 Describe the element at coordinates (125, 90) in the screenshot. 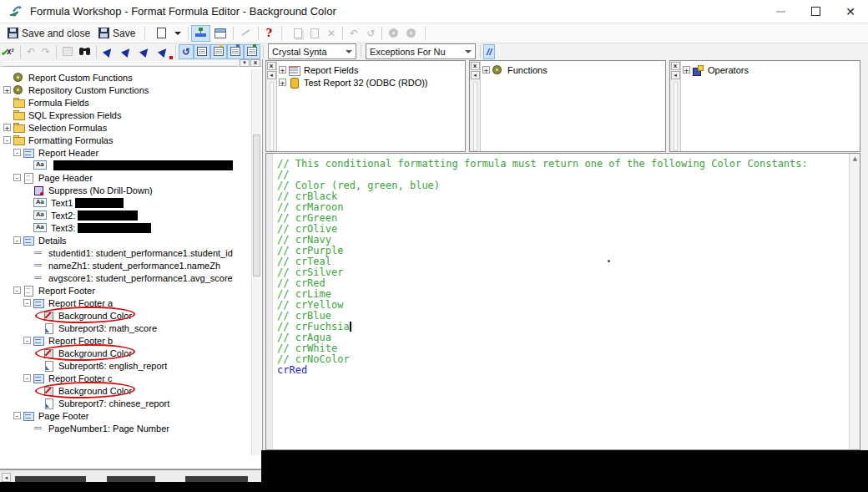

I see `tree-item-repository-custom-functions: +Repository Custom Functions` at that location.